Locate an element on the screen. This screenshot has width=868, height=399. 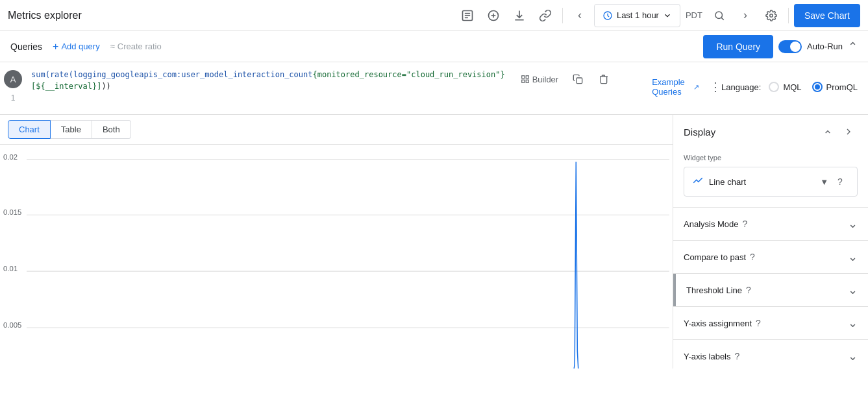
y-axis-assignment-chevron: ⌄ is located at coordinates (853, 323).